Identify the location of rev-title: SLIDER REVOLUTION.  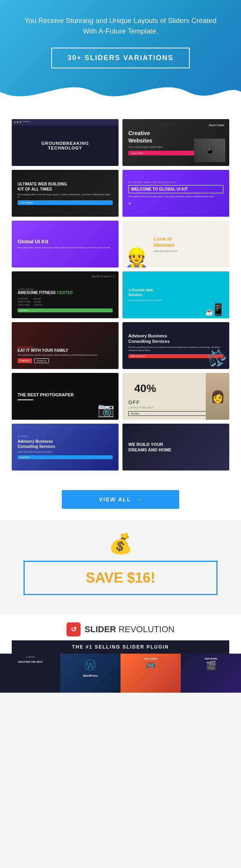
(129, 629).